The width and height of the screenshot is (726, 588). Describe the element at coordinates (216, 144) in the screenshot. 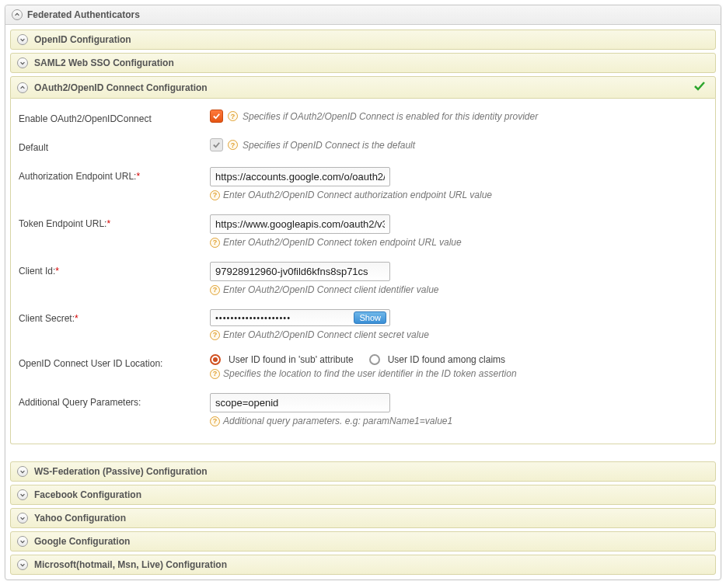

I see `default-checkbox` at that location.